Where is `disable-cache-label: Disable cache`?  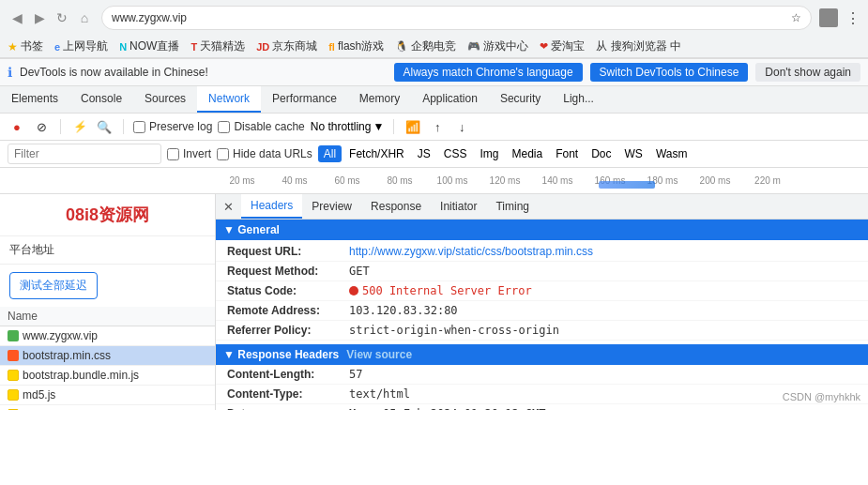 disable-cache-label: Disable cache is located at coordinates (268, 127).